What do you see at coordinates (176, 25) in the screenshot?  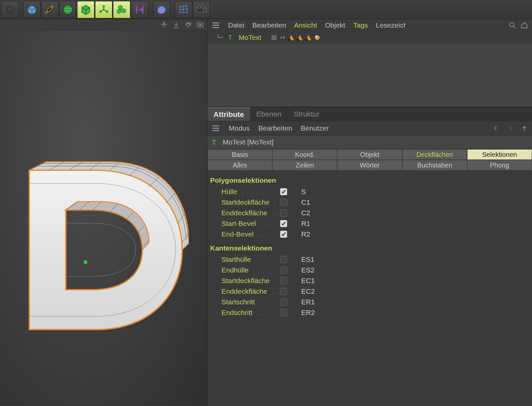 I see `drop-icon` at bounding box center [176, 25].